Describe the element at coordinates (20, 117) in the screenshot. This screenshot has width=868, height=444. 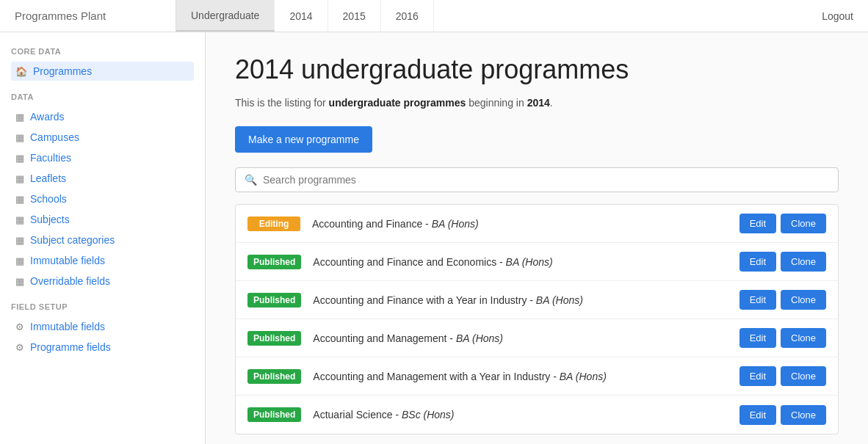
I see `table-icon: ▦` at that location.